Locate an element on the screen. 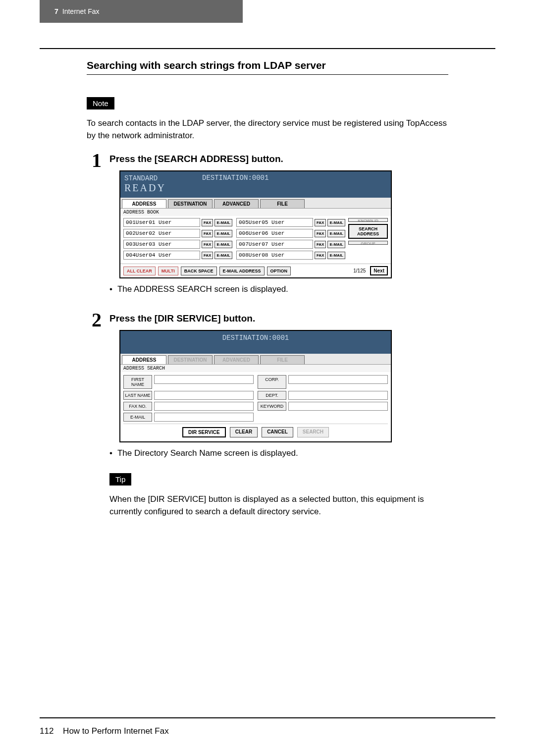 The image size is (535, 756). tab-advanced: ADVANCED is located at coordinates (236, 204).